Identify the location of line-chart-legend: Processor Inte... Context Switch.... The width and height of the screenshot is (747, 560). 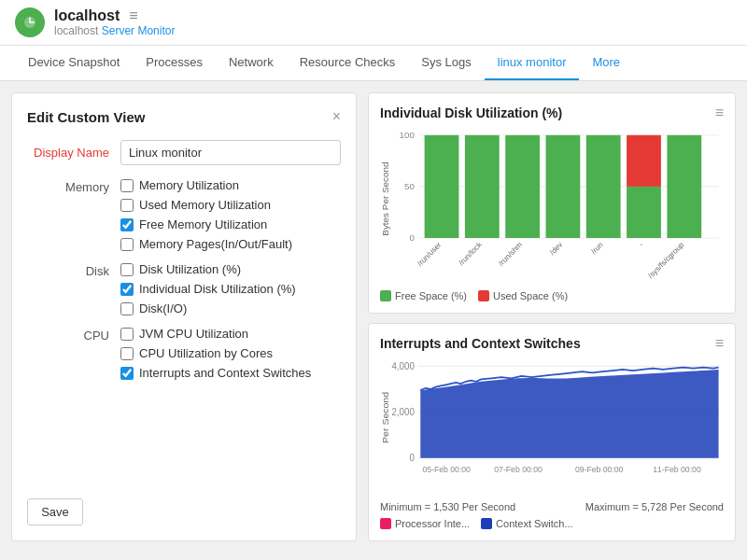
(552, 524).